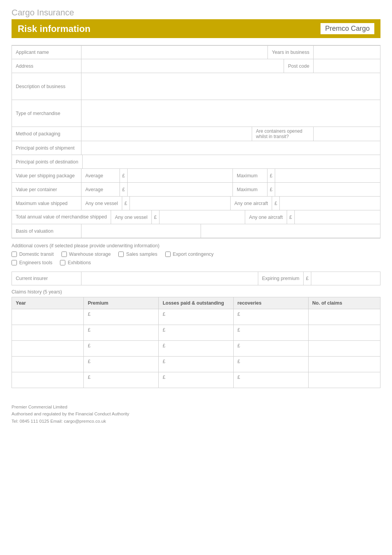 The width and height of the screenshot is (392, 555). I want to click on packaging-row: Method of packaging Are containers opene…, so click(196, 134).